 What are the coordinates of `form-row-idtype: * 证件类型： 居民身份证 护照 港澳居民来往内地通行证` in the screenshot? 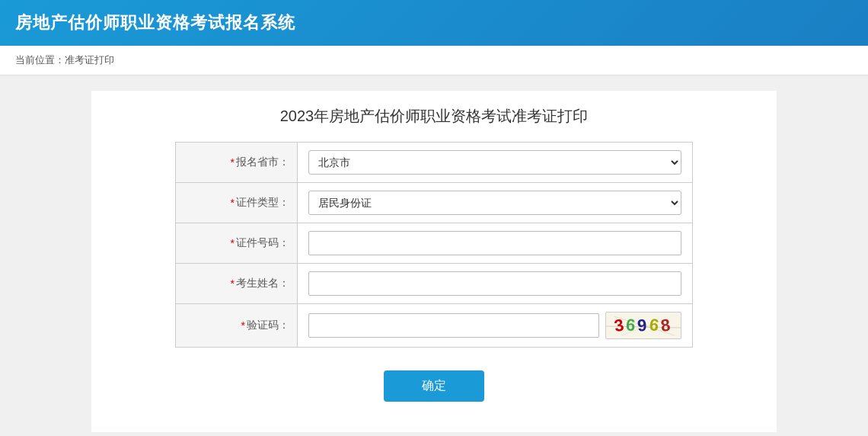 It's located at (434, 203).